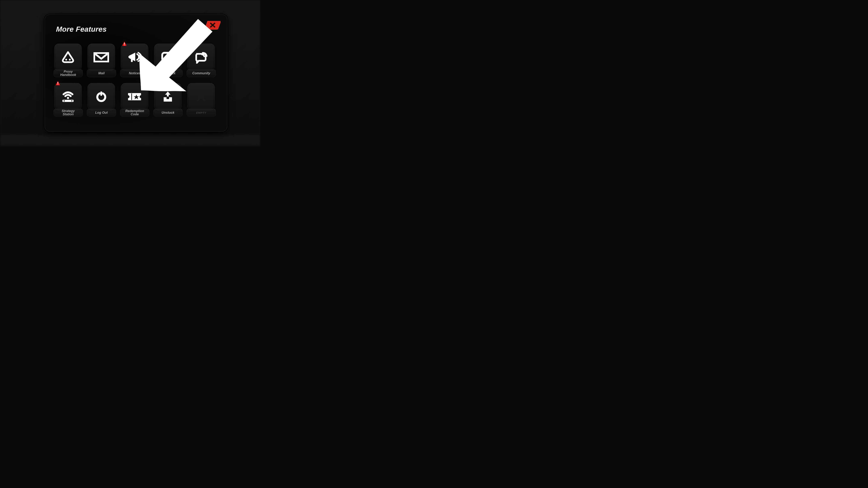 The height and width of the screenshot is (488, 868). I want to click on tile-label: Strategy Station, so click(68, 112).